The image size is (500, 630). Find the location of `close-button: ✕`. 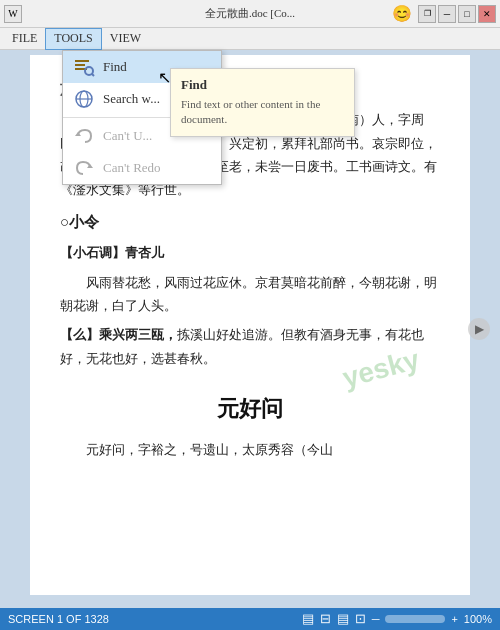

close-button: ✕ is located at coordinates (487, 14).